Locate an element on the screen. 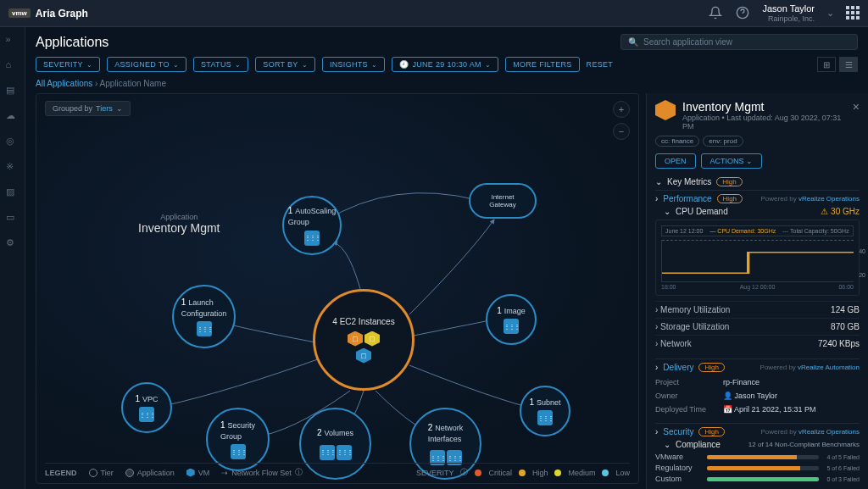 This screenshot has height=489, width=868. search-input: 🔍 Search application view is located at coordinates (739, 42).